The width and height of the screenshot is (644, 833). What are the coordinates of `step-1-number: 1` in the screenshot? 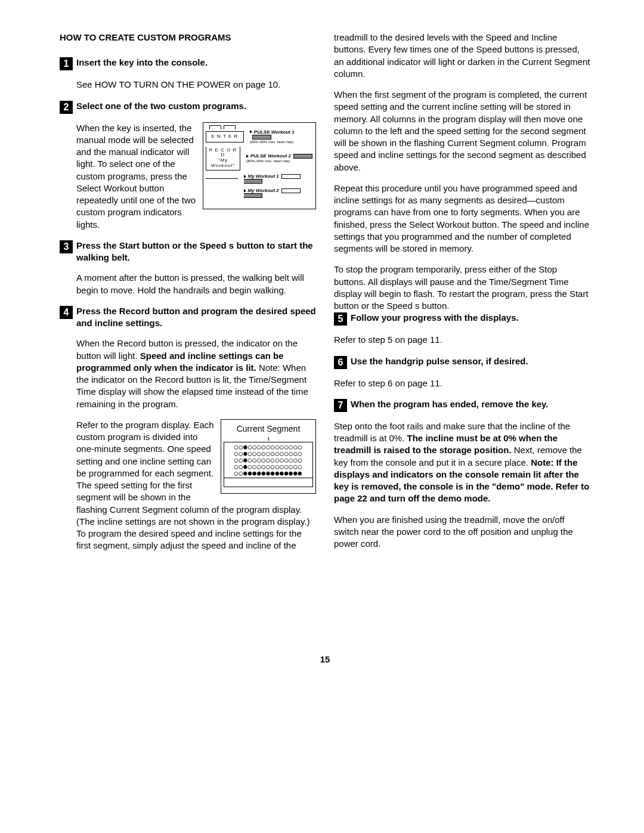 It's located at (66, 64).